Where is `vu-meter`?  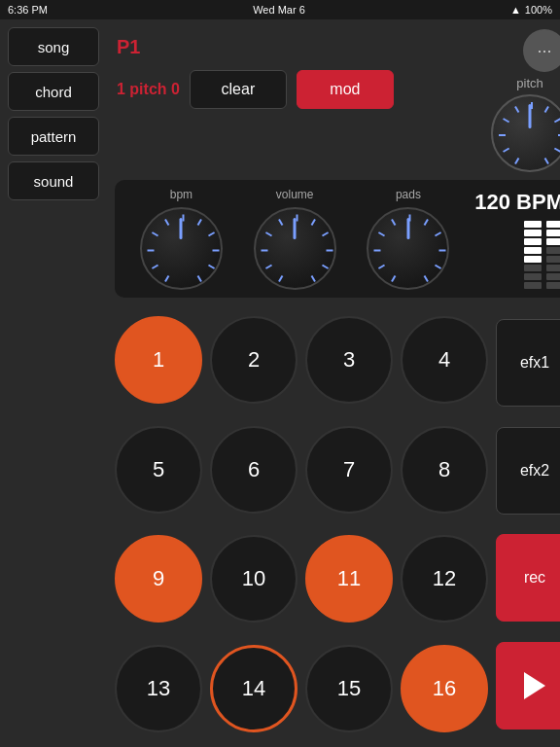 vu-meter is located at coordinates (542, 255).